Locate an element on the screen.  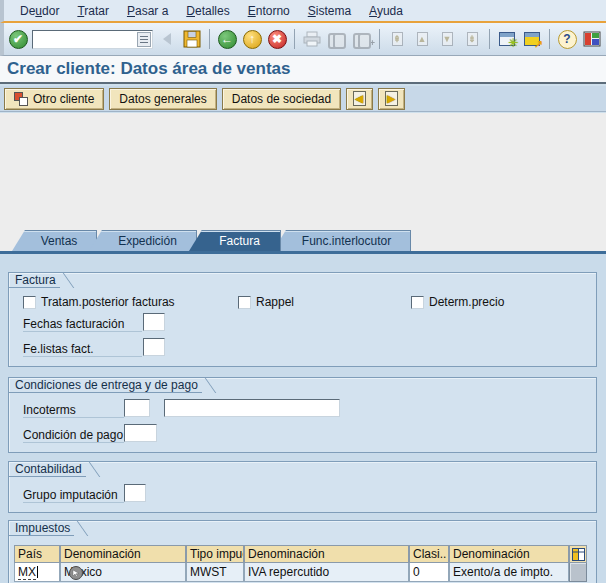
command-history-icon is located at coordinates (144, 40).